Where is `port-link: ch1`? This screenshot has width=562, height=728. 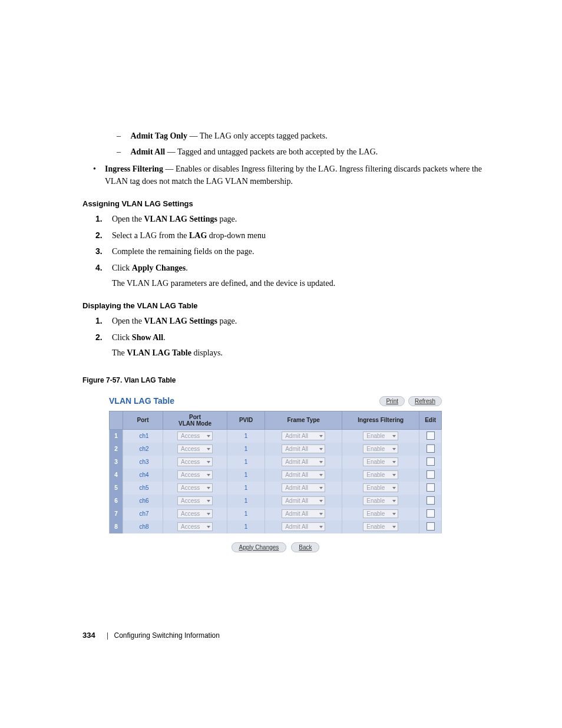
port-link: ch1 is located at coordinates (143, 436).